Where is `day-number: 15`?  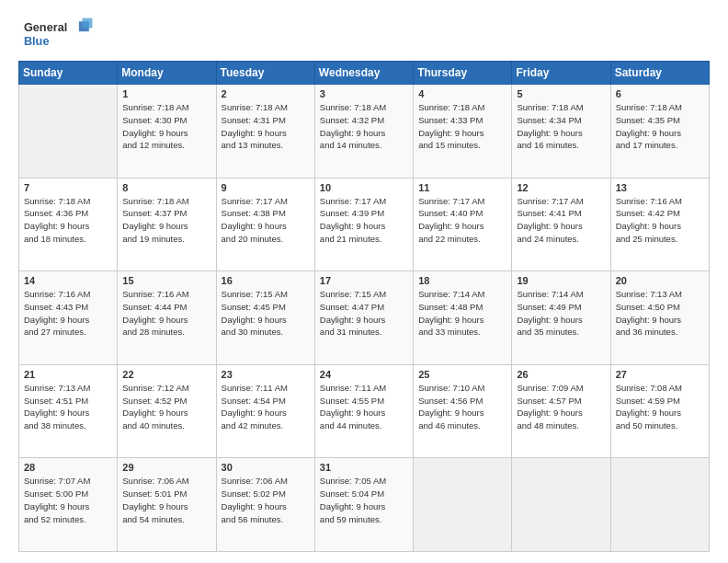
day-number: 15 is located at coordinates (166, 281).